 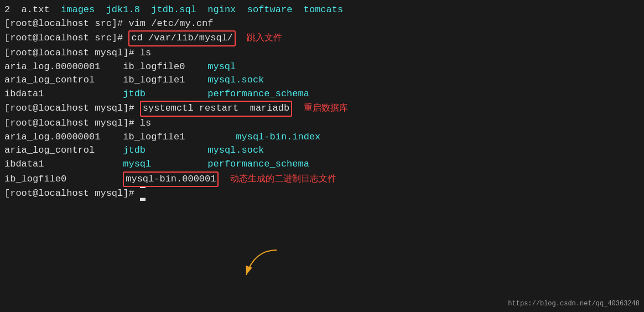 I want to click on line-2: [root@localhost src]# vim /etc/my.cnf, so click(x=322, y=24).